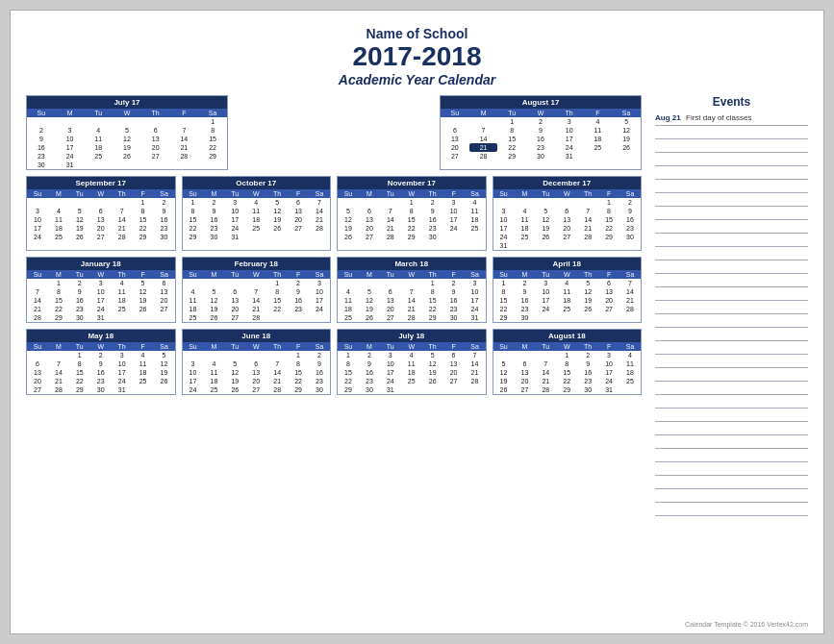 The image size is (834, 644). I want to click on mini-calendar: December 17SuMTuWThFSa123456789101112131…, so click(568, 213).